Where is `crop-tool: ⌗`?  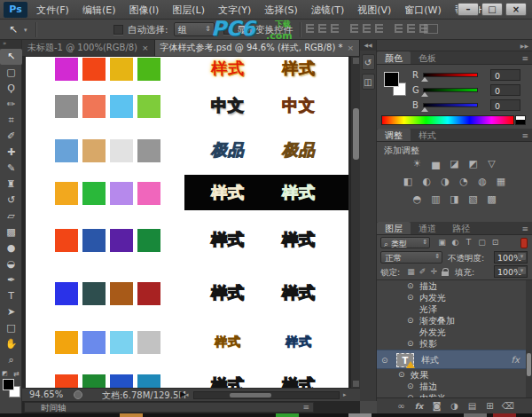
crop-tool: ⌗ is located at coordinates (11, 121).